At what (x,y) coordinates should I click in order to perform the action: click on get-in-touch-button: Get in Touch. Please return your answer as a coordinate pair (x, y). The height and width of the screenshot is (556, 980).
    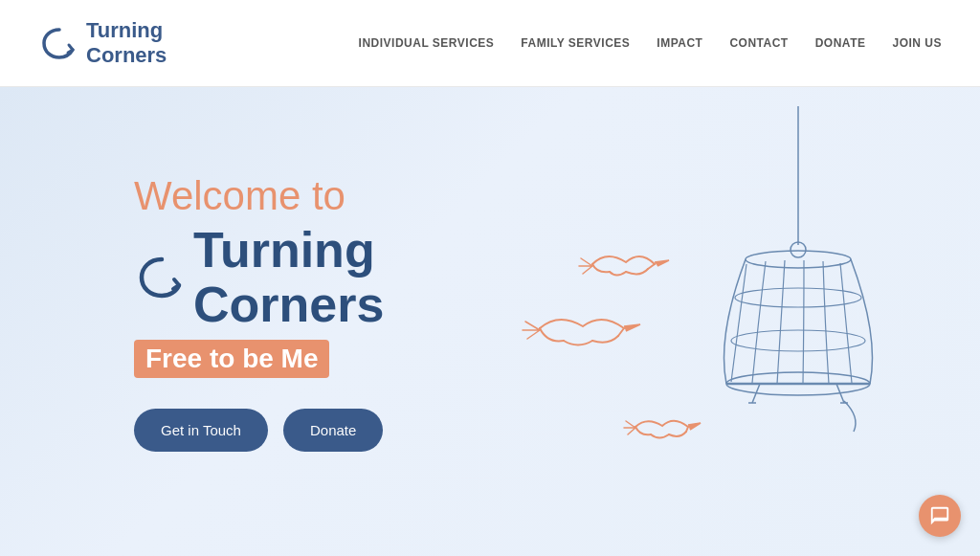
    Looking at the image, I should click on (201, 431).